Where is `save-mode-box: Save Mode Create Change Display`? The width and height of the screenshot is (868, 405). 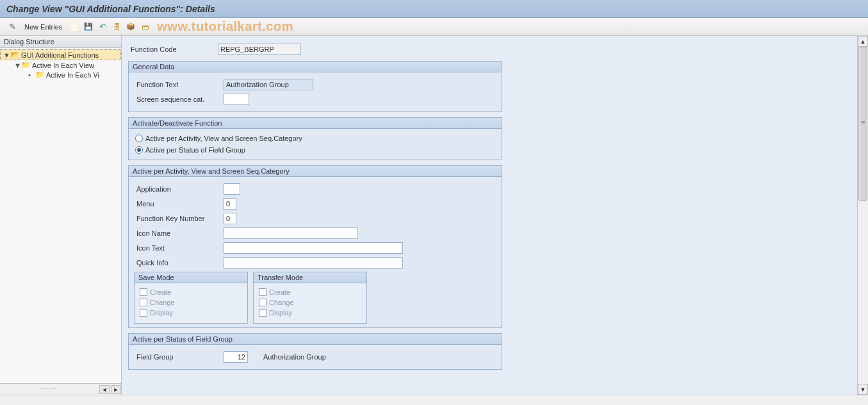 save-mode-box: Save Mode Create Change Display is located at coordinates (191, 297).